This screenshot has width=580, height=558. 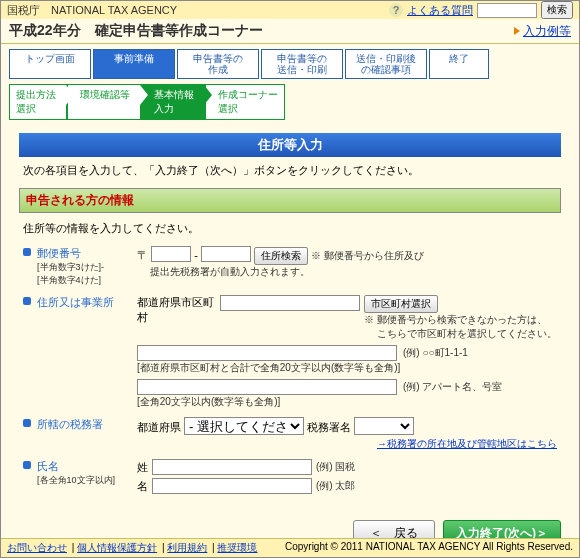 What do you see at coordinates (460, 327) in the screenshot?
I see `address-note: ※ 郵便番号から検索できなかった方は、 こちらで市区町村を選択してください。` at bounding box center [460, 327].